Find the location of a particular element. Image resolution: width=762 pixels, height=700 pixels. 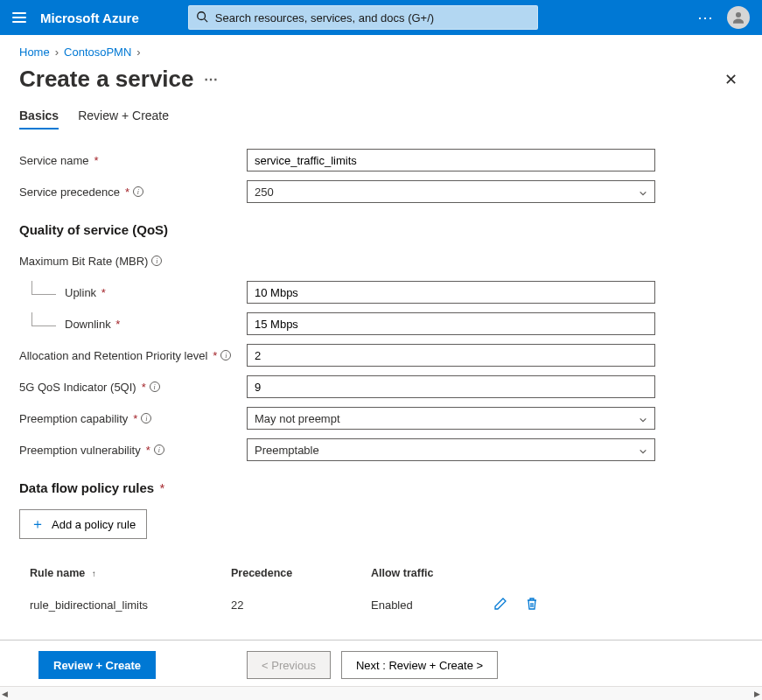

page-title: Create a service is located at coordinates (107, 79).